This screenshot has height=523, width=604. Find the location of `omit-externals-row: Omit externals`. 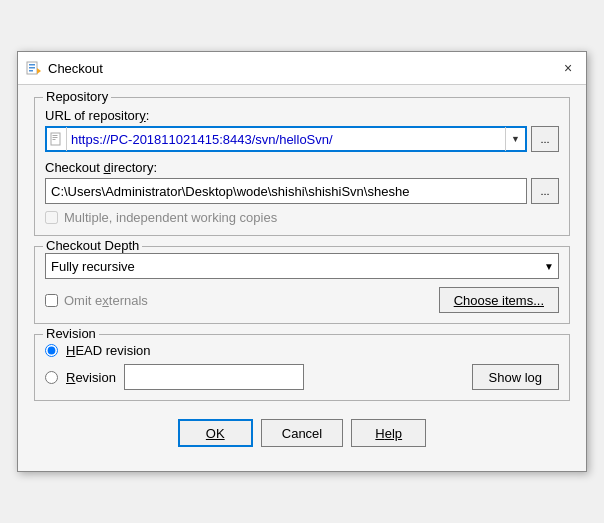

omit-externals-row: Omit externals is located at coordinates (96, 300).